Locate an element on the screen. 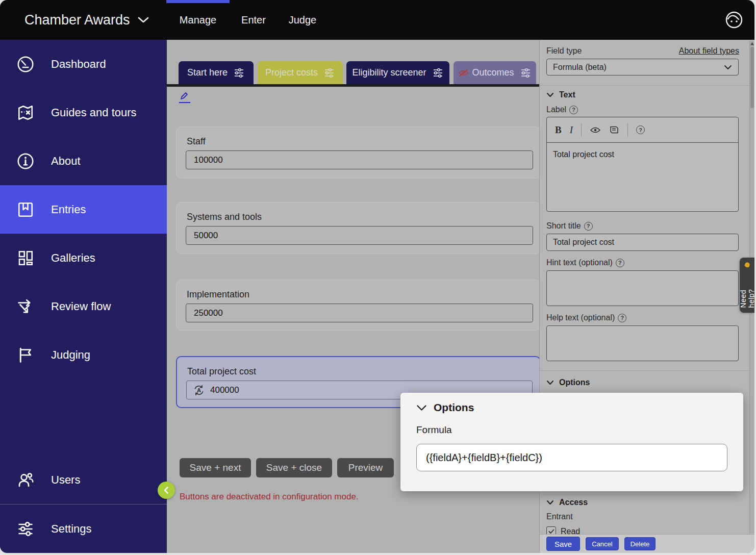 This screenshot has width=756, height=555. section-options: Options is located at coordinates (568, 383).